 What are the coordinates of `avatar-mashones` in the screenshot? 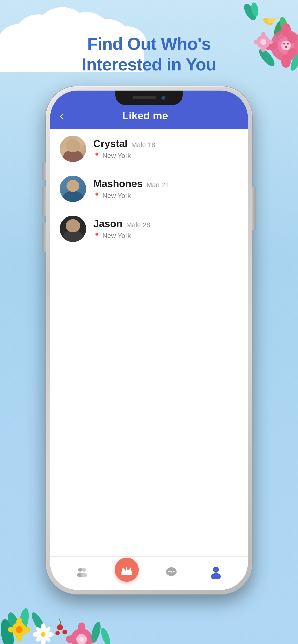 It's located at (73, 189).